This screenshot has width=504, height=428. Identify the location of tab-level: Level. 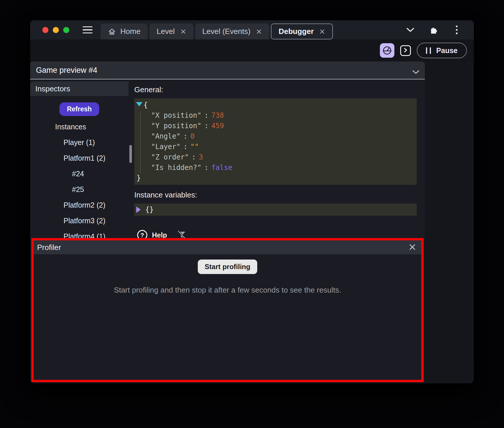
(171, 31).